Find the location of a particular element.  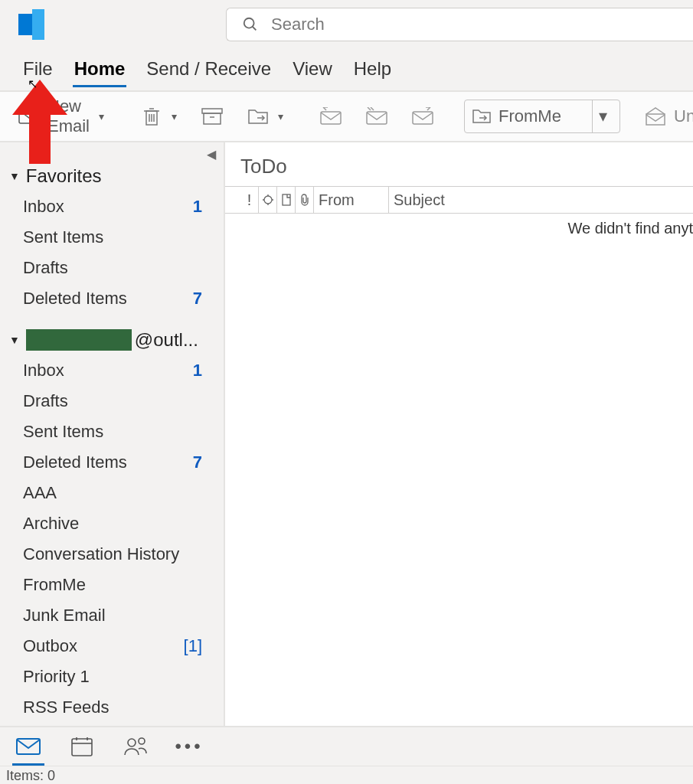

folder-label: Deleted Items is located at coordinates (75, 299).